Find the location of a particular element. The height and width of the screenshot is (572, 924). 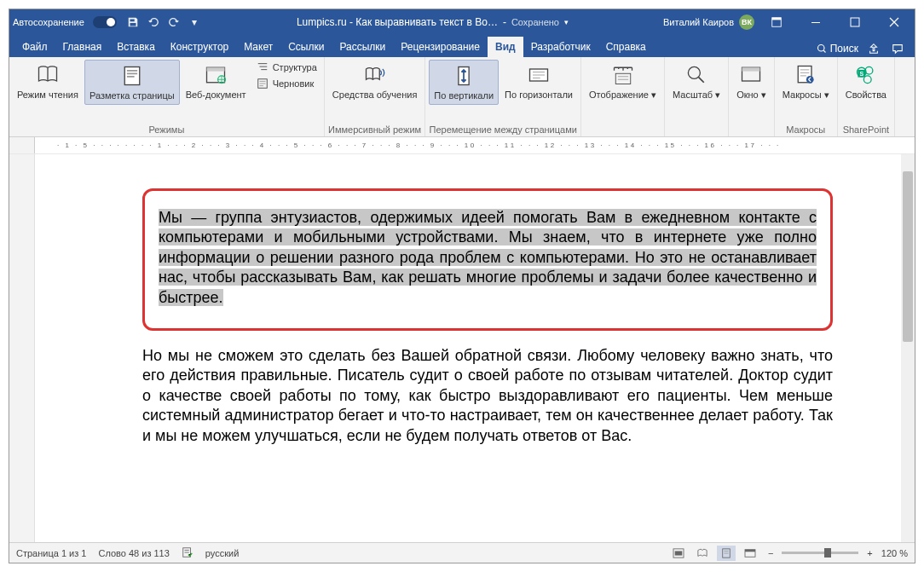

ribbon-group-macros: Макросы ▾ Макросы is located at coordinates (806, 97).